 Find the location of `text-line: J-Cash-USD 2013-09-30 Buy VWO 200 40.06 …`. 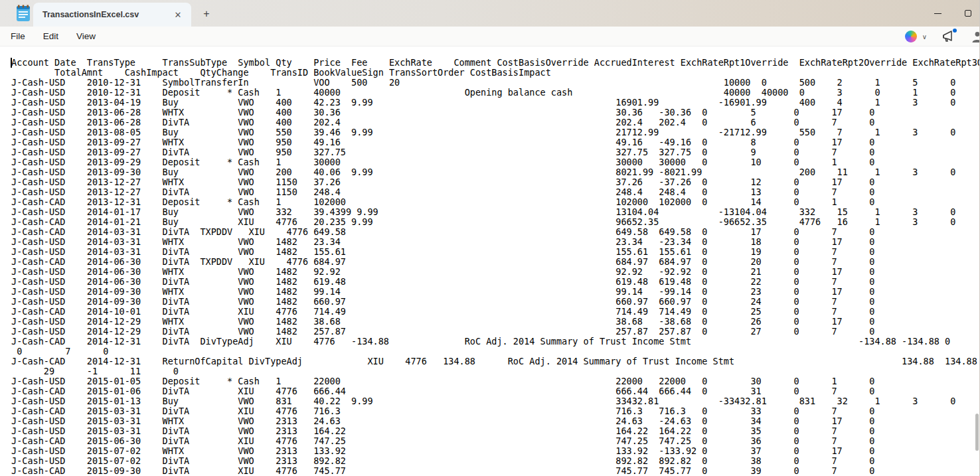

text-line: J-Cash-USD 2013-09-30 Buy VWO 200 40.06 … is located at coordinates (495, 173).